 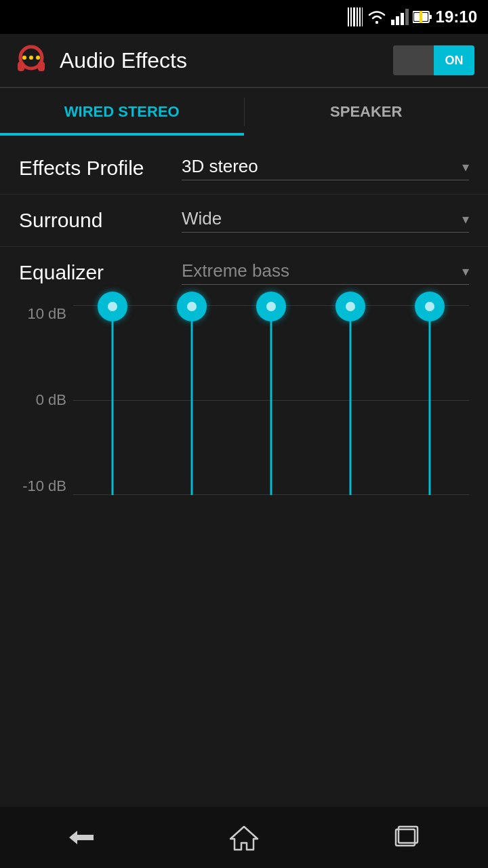 What do you see at coordinates (46, 314) in the screenshot?
I see `eq-db-label-top: 10 dB` at bounding box center [46, 314].